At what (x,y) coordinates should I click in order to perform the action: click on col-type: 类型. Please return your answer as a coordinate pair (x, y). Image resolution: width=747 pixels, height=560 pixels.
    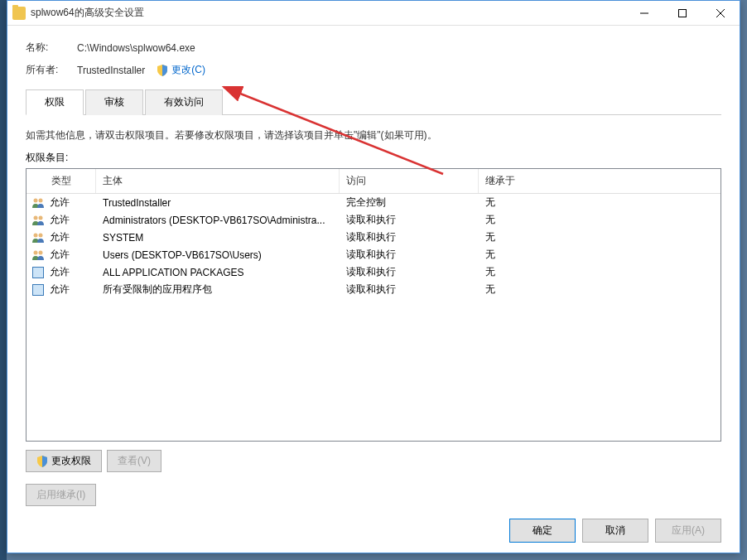
    Looking at the image, I should click on (61, 181).